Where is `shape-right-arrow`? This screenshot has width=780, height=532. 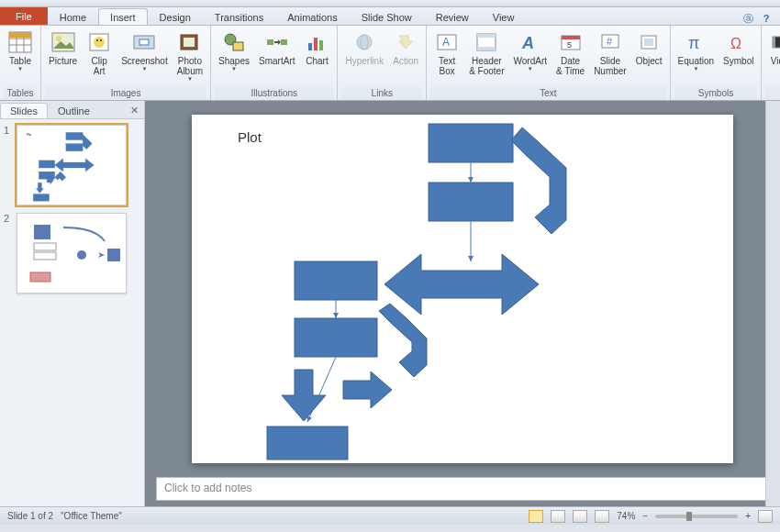
shape-right-arrow is located at coordinates (367, 390).